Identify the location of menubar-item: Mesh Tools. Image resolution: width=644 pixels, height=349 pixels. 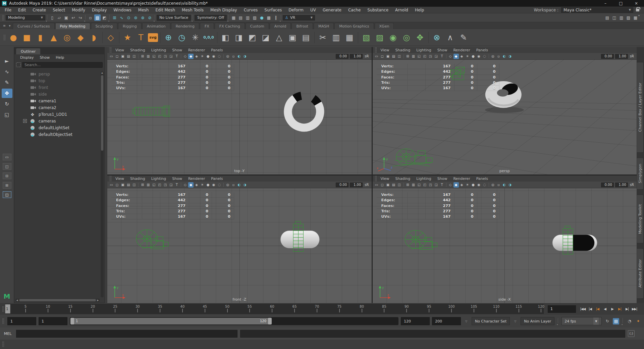
(193, 10).